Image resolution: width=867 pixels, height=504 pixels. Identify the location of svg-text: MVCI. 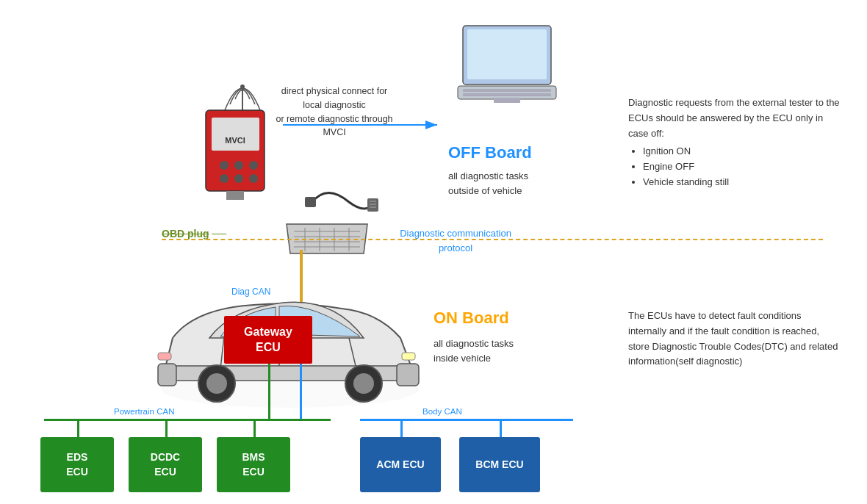
(235, 140).